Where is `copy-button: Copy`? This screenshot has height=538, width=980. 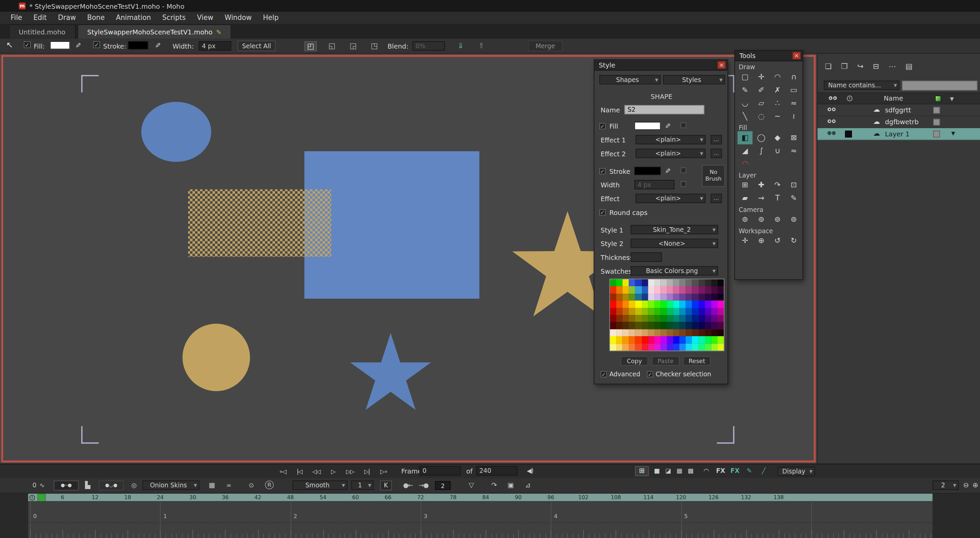
copy-button: Copy is located at coordinates (634, 361).